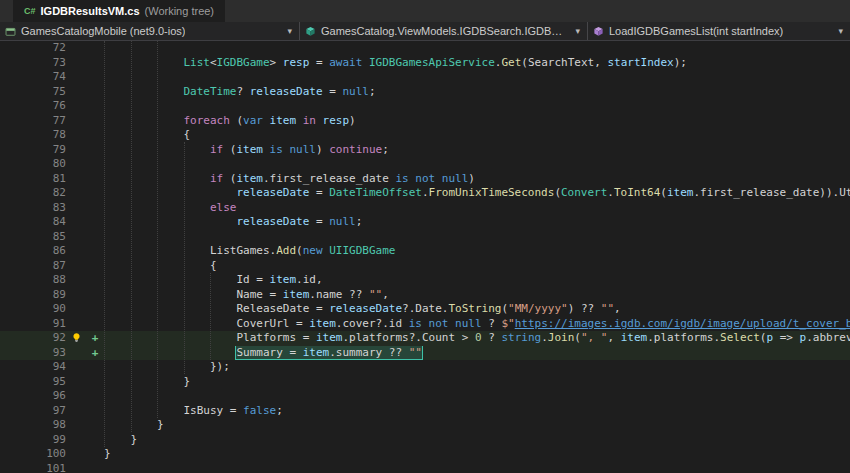  What do you see at coordinates (425, 324) in the screenshot?
I see `code-line: 91 CoverUrl = item.cover?.id is not null…` at bounding box center [425, 324].